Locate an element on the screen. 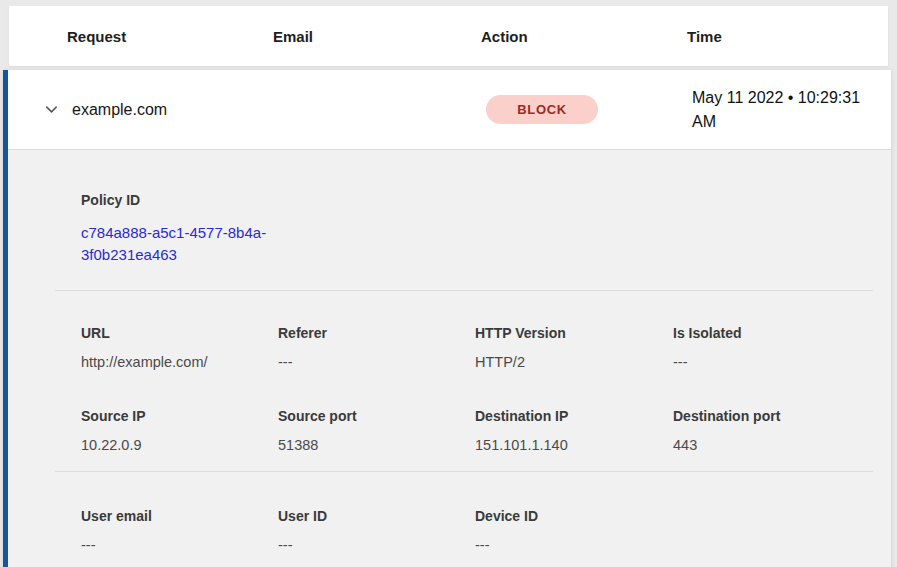 This screenshot has height=567, width=897. field-user-email-label: User email is located at coordinates (180, 516).